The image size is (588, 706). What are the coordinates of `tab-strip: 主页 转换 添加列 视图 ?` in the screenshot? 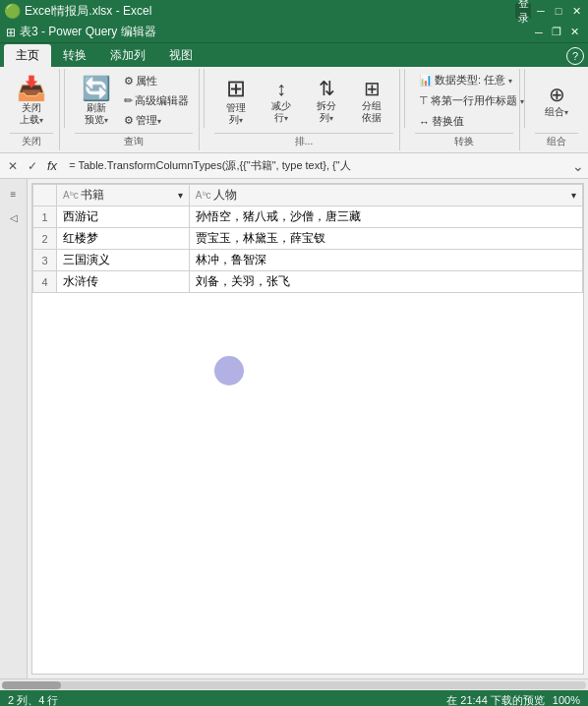 It's located at (294, 55).